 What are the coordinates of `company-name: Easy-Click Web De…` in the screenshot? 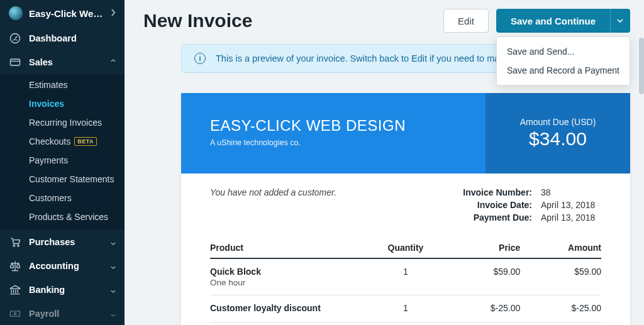 It's located at (68, 14).